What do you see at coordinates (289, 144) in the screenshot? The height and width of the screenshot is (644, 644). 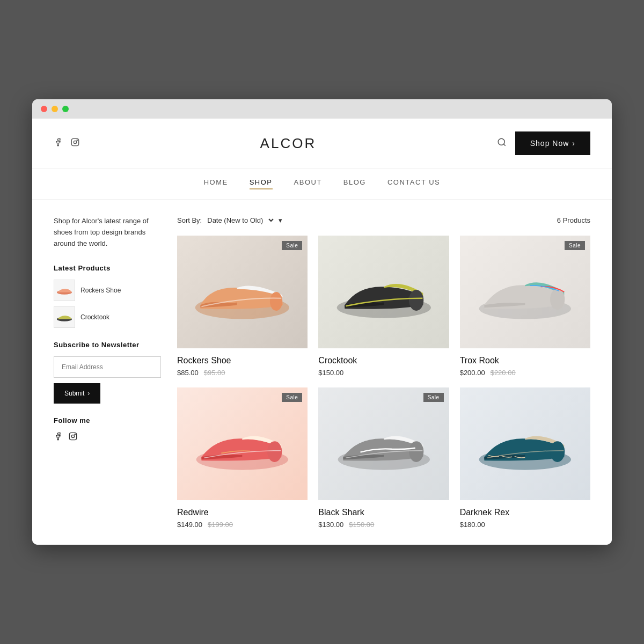 I see `brand-logo: ALCOR` at bounding box center [289, 144].